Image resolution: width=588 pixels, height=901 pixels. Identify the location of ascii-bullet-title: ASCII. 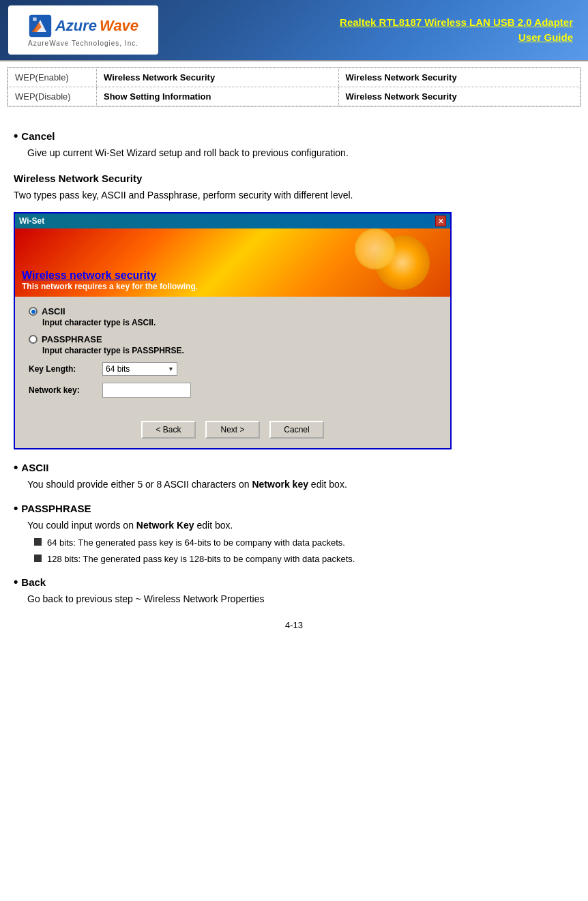
(294, 468).